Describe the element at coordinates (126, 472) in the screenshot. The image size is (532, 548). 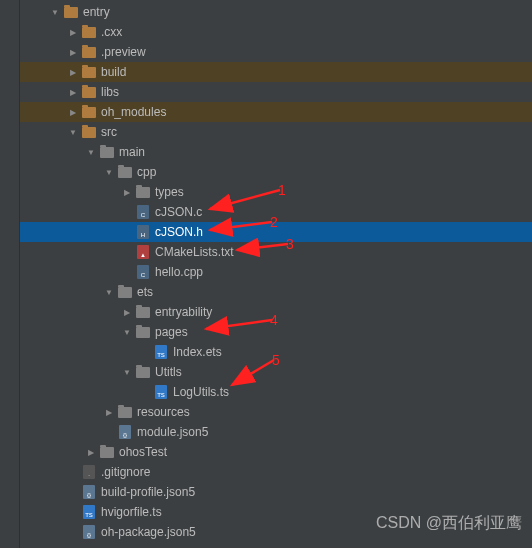
I see `tree-item-label: .gitignore` at that location.